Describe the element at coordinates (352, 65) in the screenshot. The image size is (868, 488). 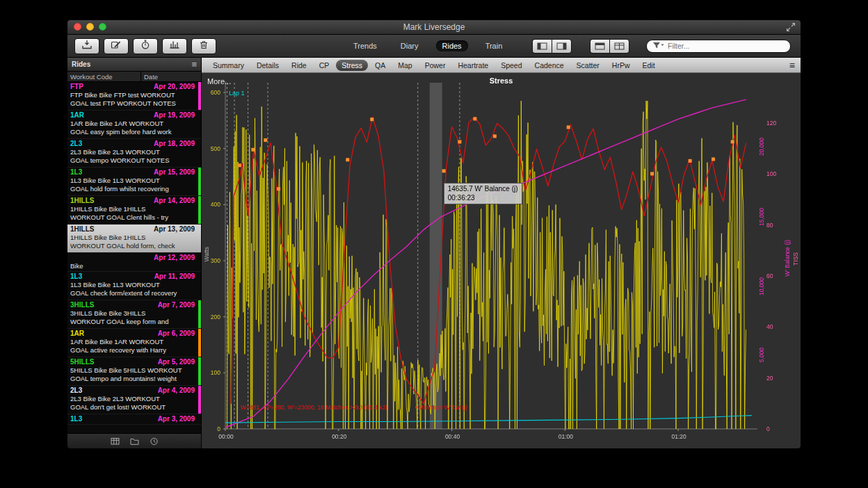
I see `tab-stress: Stress` at that location.